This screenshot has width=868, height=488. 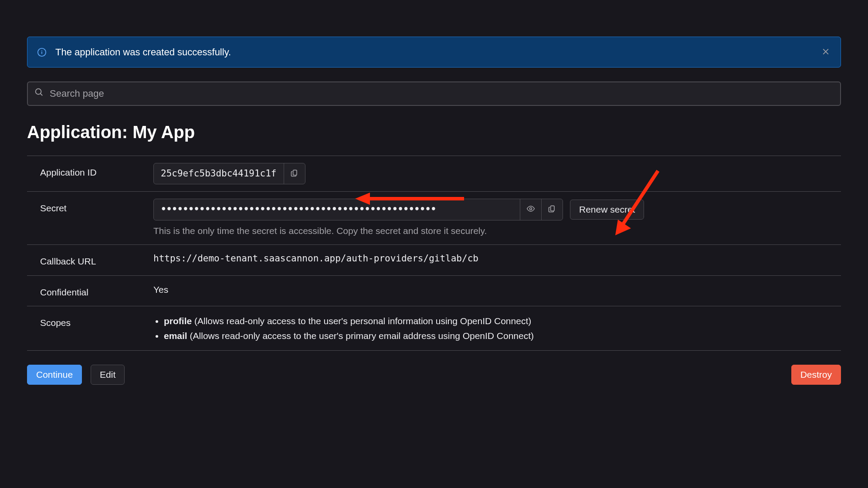 I want to click on application-id-box: 25c9efc5b3dbc44191c1f, so click(x=229, y=174).